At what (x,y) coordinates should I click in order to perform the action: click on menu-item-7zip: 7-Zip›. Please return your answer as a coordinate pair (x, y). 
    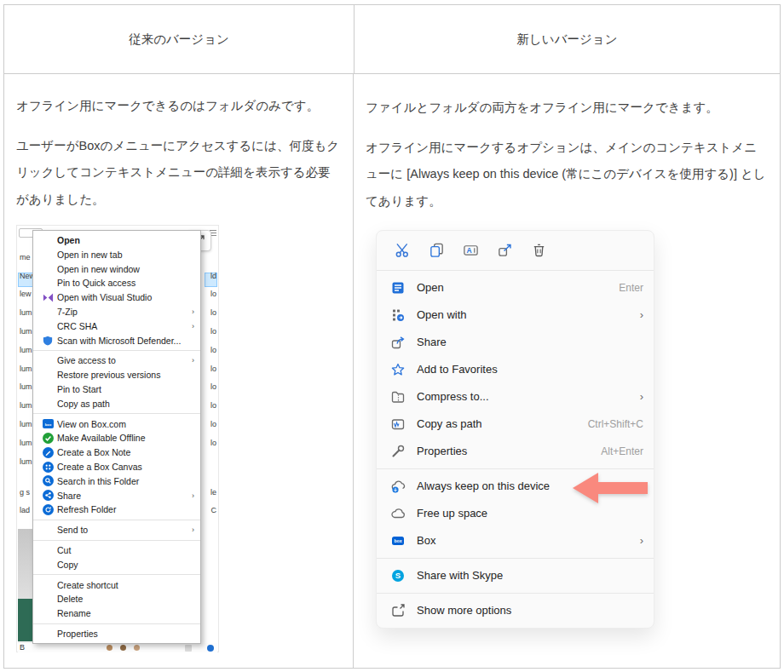
    Looking at the image, I should click on (117, 312).